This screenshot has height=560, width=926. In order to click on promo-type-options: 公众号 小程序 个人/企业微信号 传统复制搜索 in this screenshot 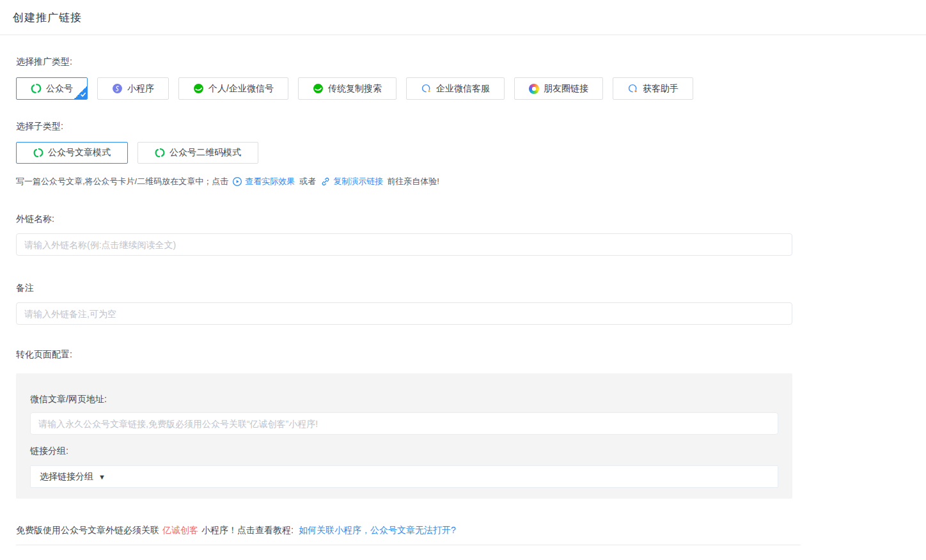, I will do `click(471, 88)`.